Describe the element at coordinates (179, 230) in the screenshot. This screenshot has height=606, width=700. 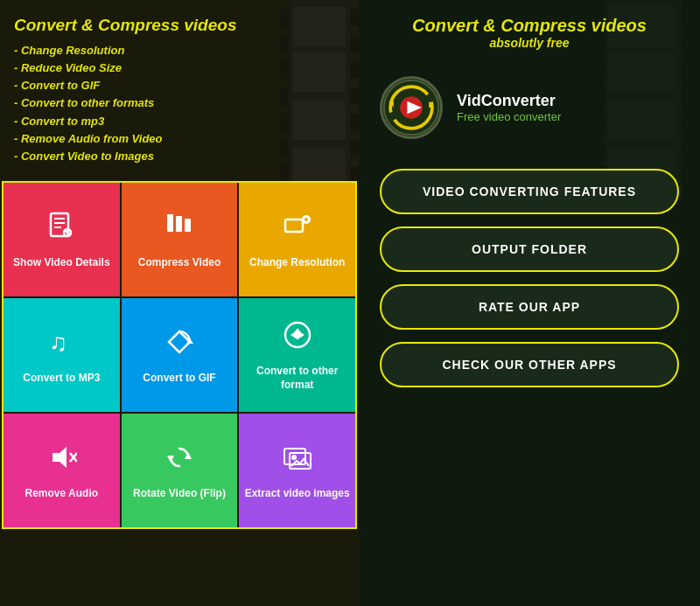
I see `compress-video-icon` at that location.